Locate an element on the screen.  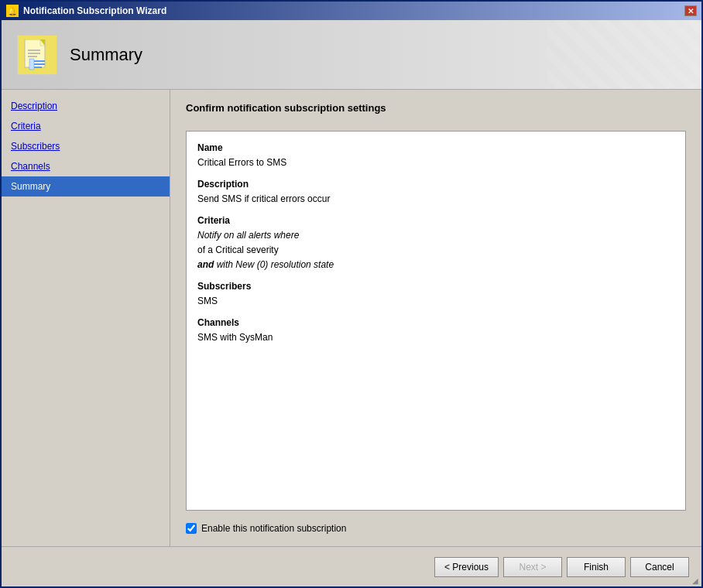
criteria-line3-em: and with New (0) resolution state is located at coordinates (266, 265).